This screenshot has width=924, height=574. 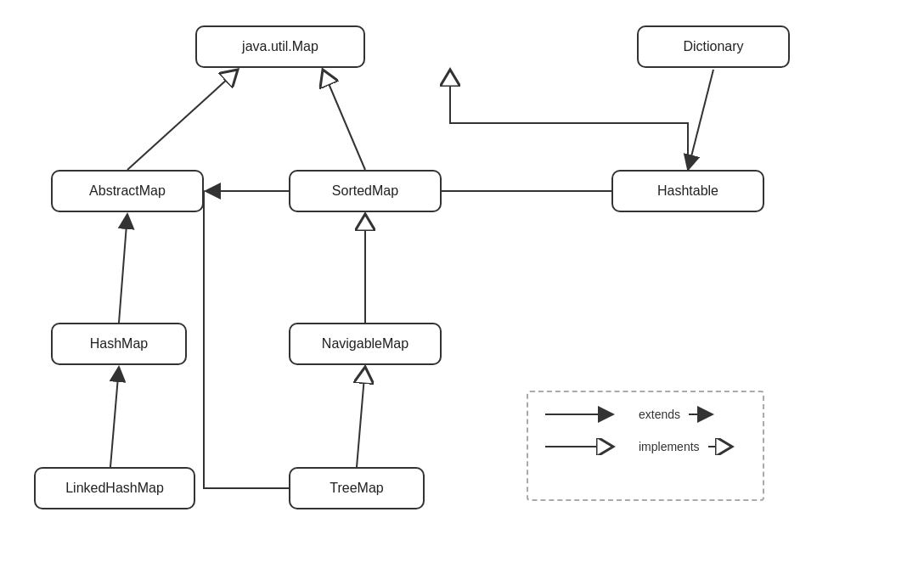 I want to click on hashtable-node: Hashtable, so click(x=688, y=191).